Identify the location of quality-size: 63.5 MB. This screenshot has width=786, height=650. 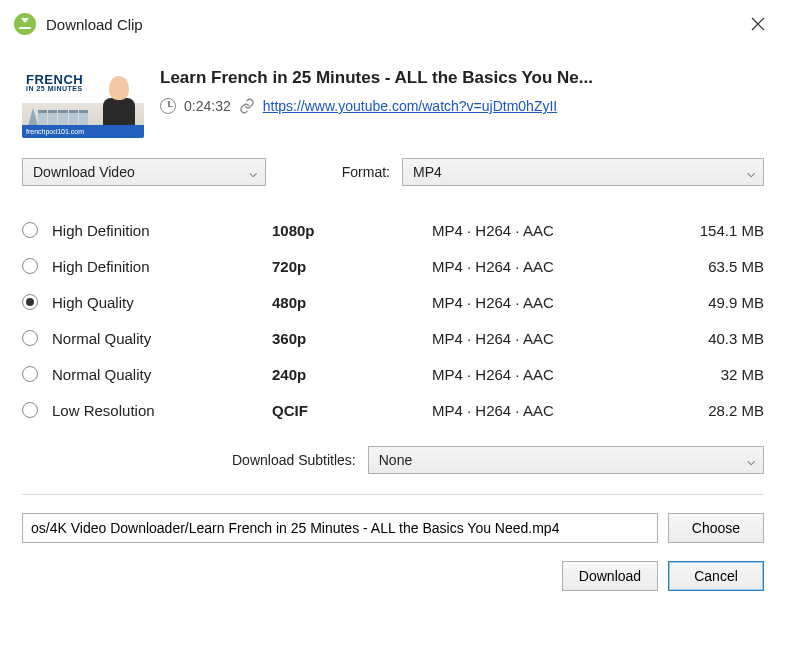
(719, 266).